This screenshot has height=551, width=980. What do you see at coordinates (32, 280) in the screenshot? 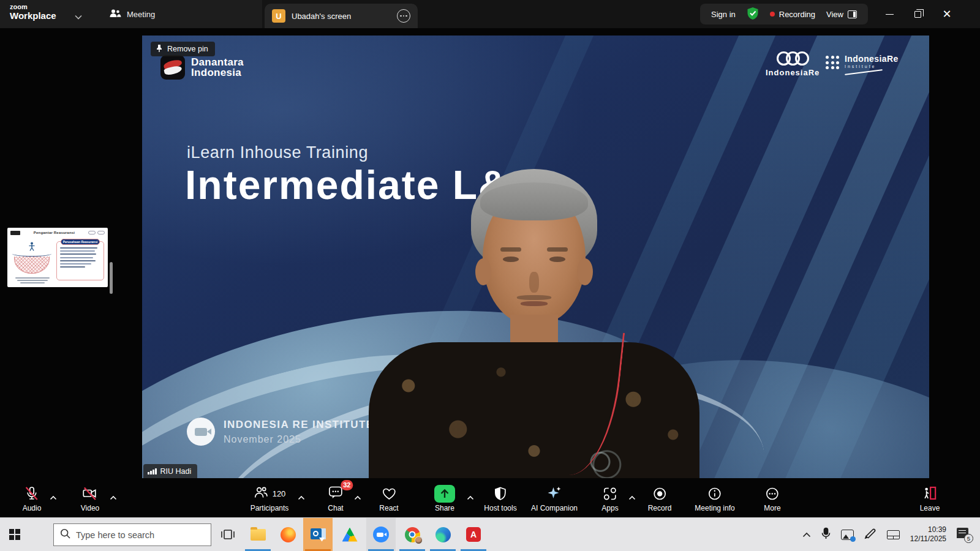
I see `thumbnail-caption-lines` at bounding box center [32, 280].